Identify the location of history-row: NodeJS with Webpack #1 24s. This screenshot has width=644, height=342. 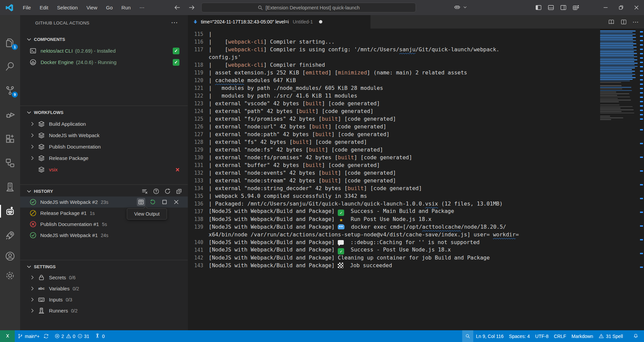
(104, 235).